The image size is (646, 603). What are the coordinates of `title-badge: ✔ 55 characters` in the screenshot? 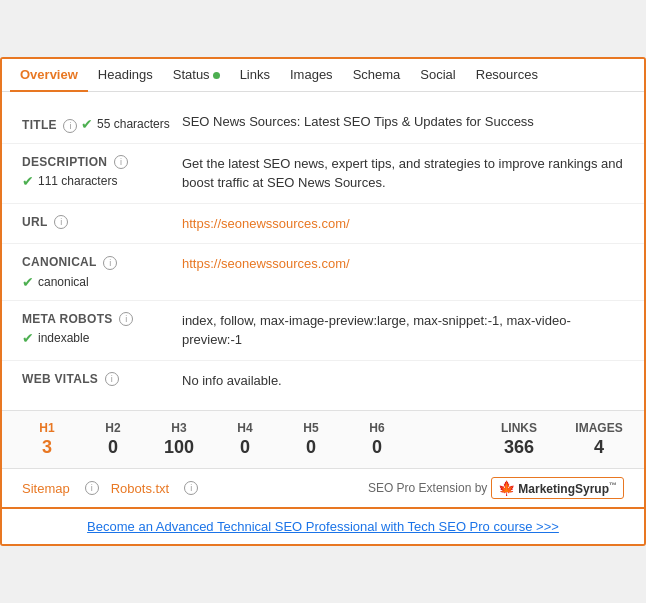 It's located at (126, 124).